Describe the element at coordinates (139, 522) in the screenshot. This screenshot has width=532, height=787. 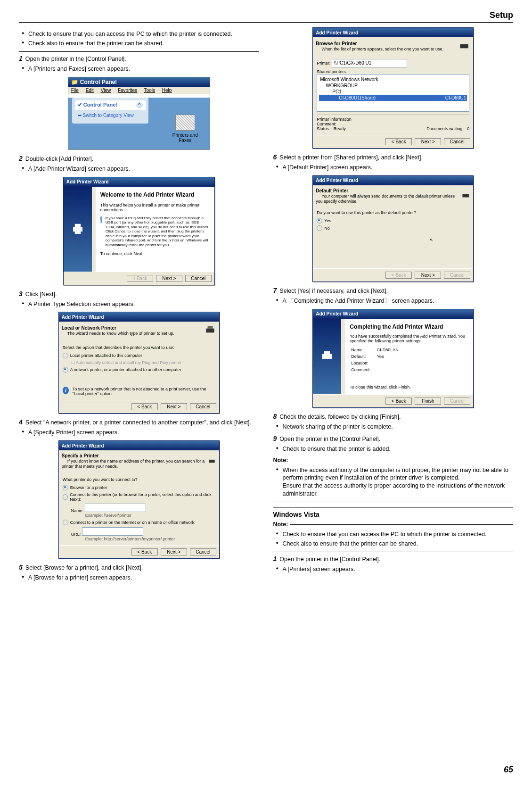
I see `radio-connect-url: Connect to a printer on the Internet or …` at that location.